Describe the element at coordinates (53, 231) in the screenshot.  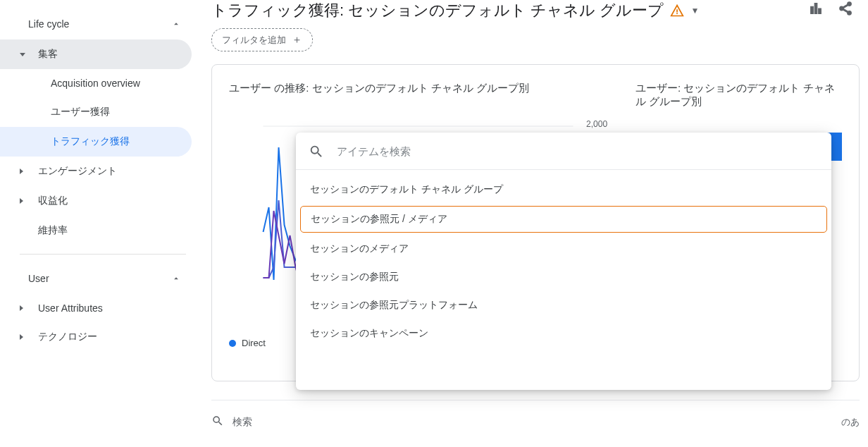
I see `sidebar-item-label: 維持率` at that location.